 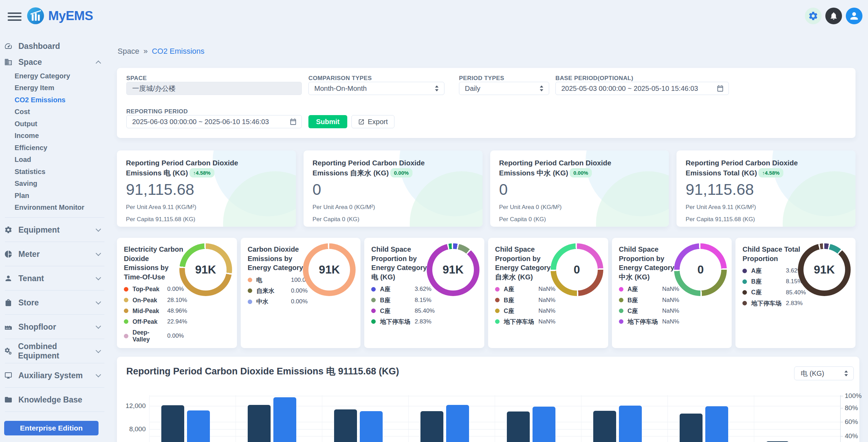 What do you see at coordinates (55, 148) in the screenshot?
I see `sidebar-item-efficiency: Efficiency` at bounding box center [55, 148].